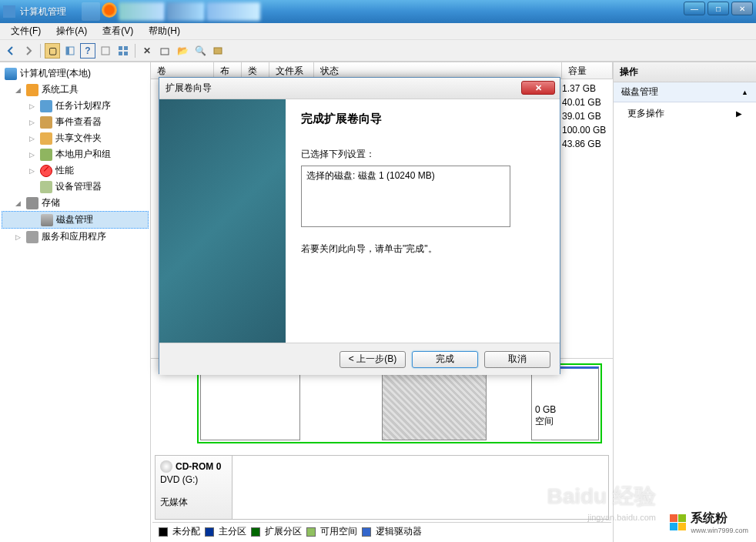 Image resolution: width=756 pixels, height=542 pixels. I want to click on col-layout: 布局, so click(228, 71).